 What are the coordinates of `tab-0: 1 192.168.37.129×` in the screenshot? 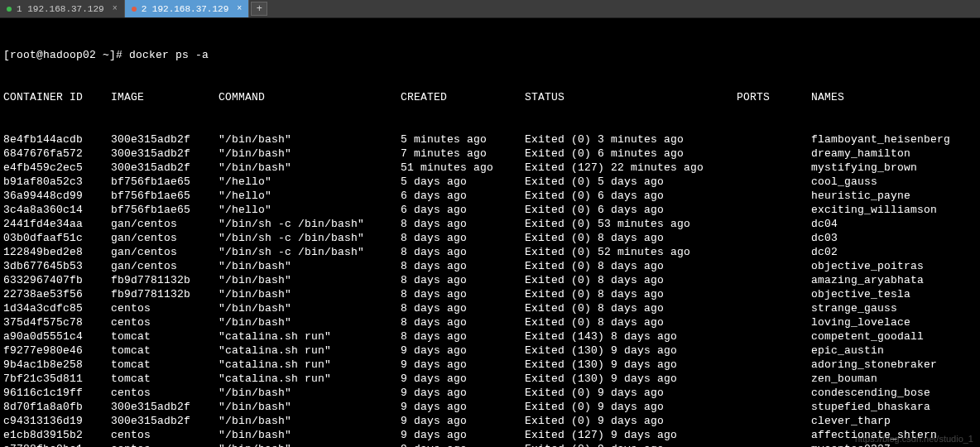 It's located at (63, 8).